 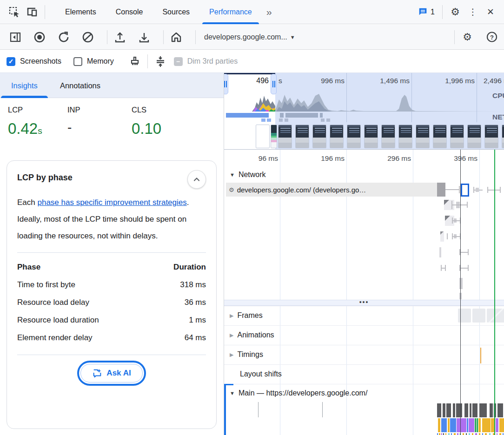 What do you see at coordinates (112, 303) in the screenshot?
I see `table-row: Resource load delay 36 ms` at bounding box center [112, 303].